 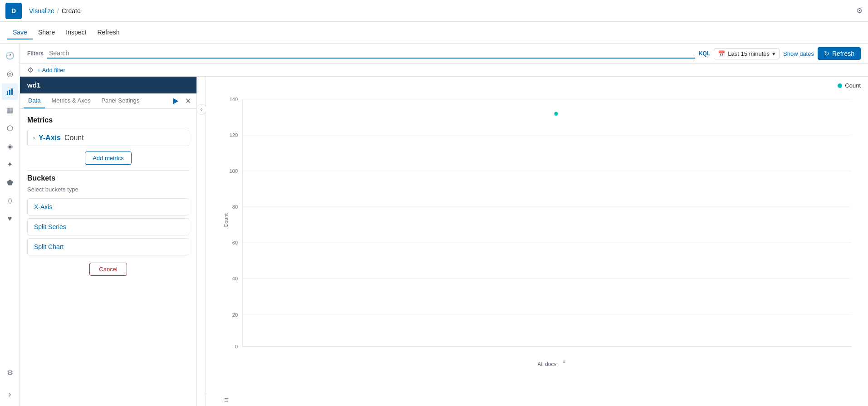 I want to click on chart-legend: Count, so click(x=537, y=85).